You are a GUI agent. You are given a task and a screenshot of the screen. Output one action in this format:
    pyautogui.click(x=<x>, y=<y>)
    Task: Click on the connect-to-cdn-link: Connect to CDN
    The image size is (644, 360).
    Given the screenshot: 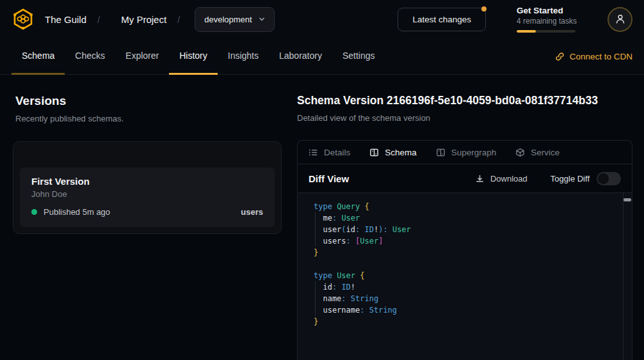 What is the action you would take?
    pyautogui.click(x=594, y=56)
    